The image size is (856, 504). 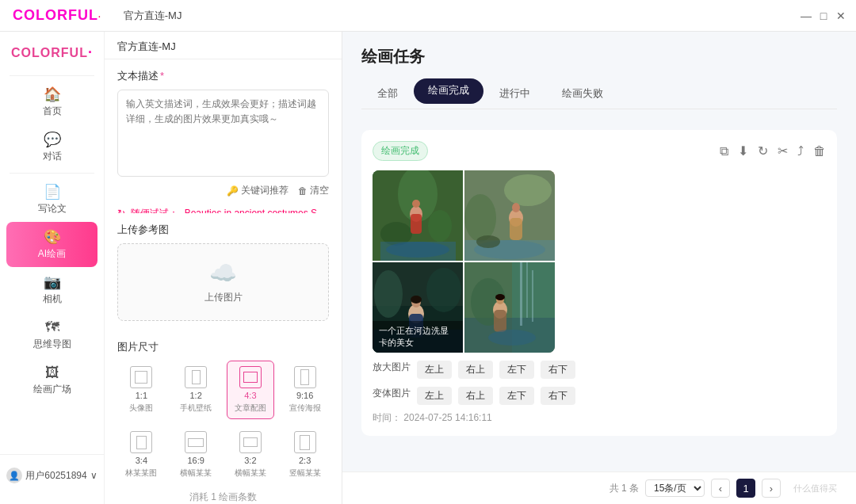 What do you see at coordinates (141, 390) in the screenshot?
I see `size-option-11: 1:1 头像图` at bounding box center [141, 390].